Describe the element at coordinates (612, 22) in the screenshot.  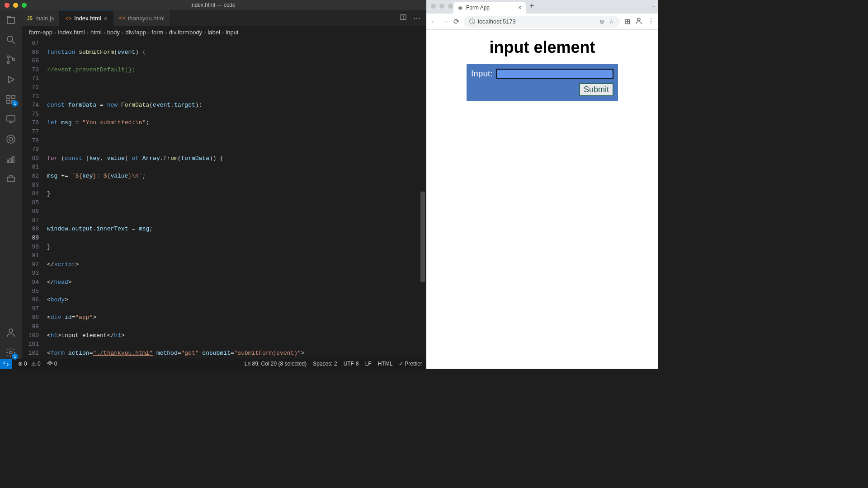
I see `bookmark-icon: ☆` at that location.